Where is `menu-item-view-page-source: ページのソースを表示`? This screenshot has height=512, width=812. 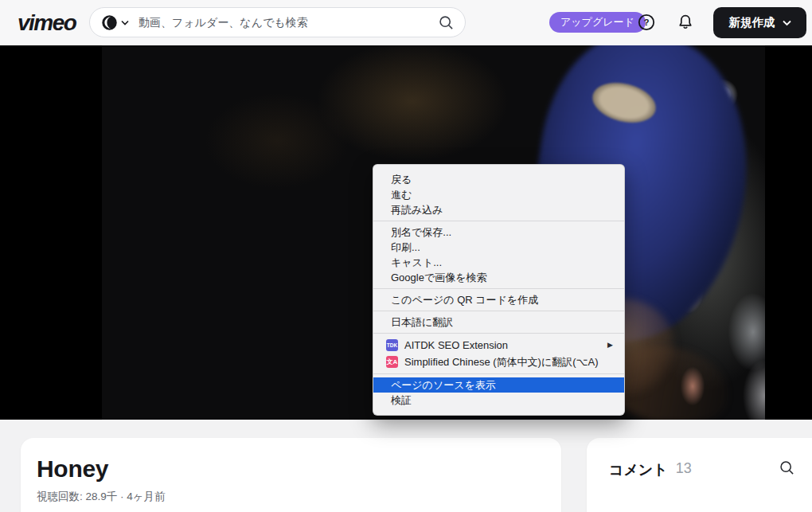 menu-item-view-page-source: ページのソースを表示 is located at coordinates (498, 385).